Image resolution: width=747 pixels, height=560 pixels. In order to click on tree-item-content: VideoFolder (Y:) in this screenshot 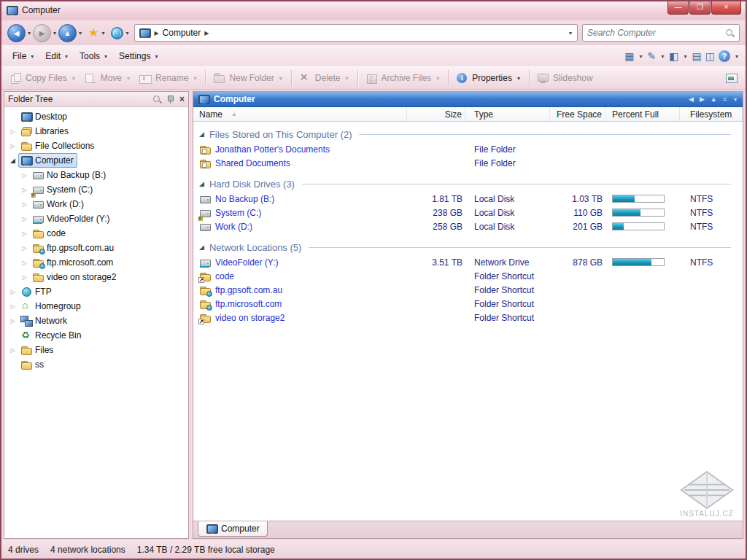, I will do `click(71, 219)`.